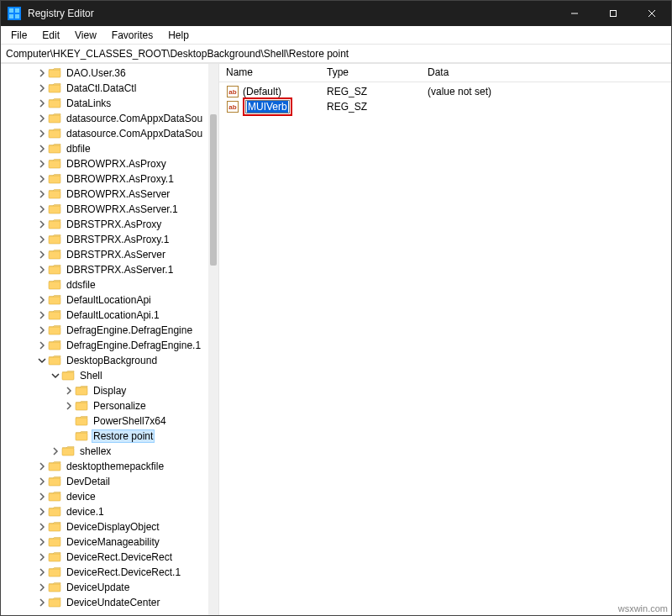  Describe the element at coordinates (106, 451) in the screenshot. I see `tree-item: shellex` at that location.